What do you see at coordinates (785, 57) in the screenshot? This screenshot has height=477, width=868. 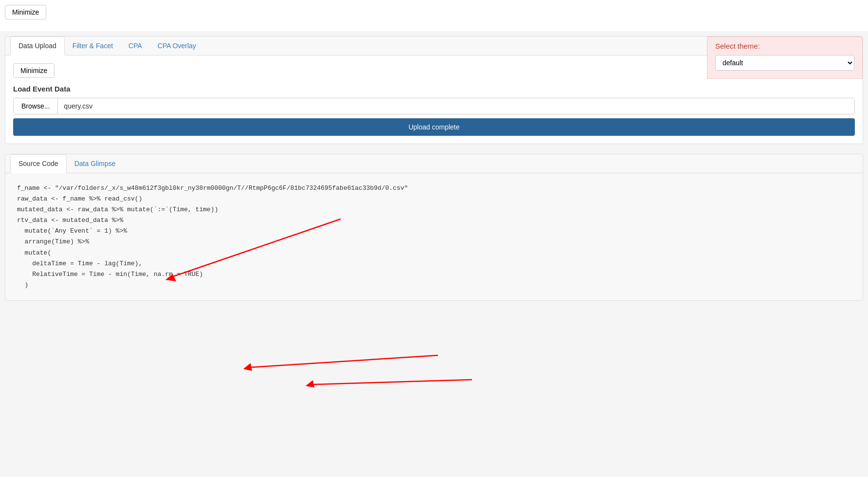 I see `theme-selector-panel: Select theme: default cerulean cosmo cyb…` at bounding box center [785, 57].